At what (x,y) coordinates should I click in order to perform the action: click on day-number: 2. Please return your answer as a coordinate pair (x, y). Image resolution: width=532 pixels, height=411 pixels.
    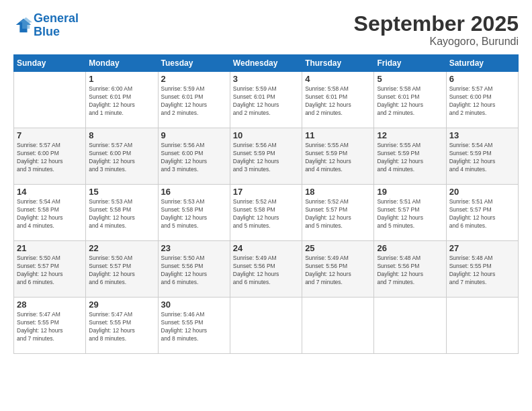
    Looking at the image, I should click on (194, 79).